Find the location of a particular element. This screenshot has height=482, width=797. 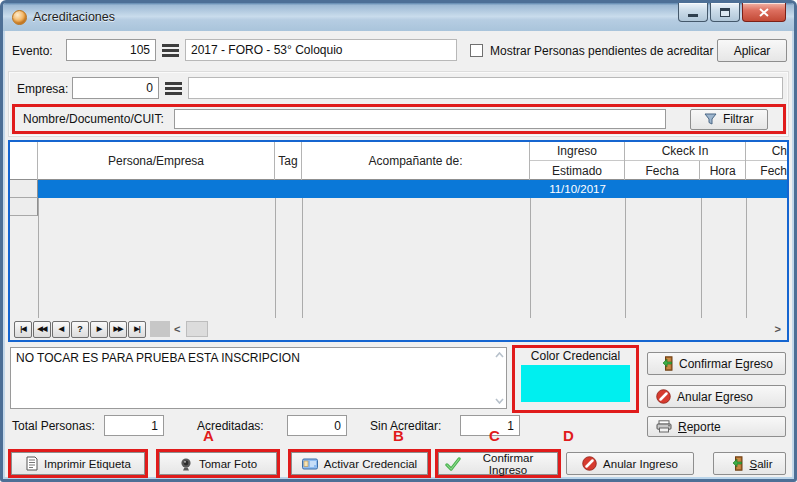

close-button is located at coordinates (764, 12).